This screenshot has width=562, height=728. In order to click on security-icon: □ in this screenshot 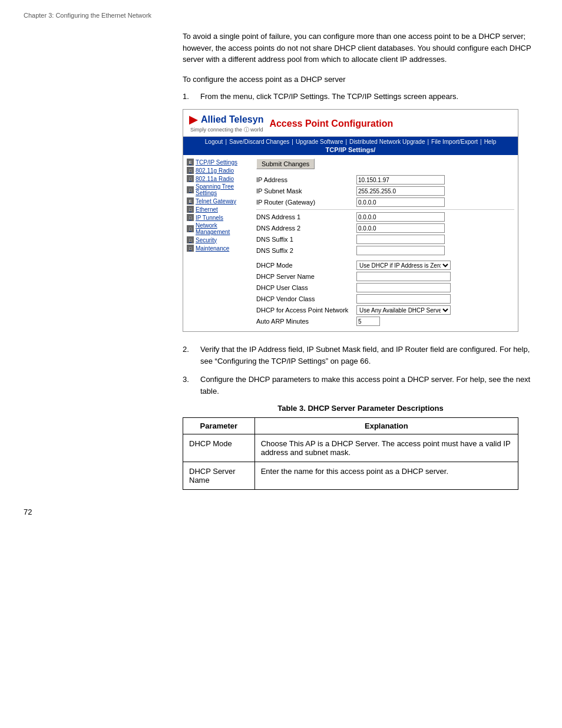, I will do `click(190, 240)`.